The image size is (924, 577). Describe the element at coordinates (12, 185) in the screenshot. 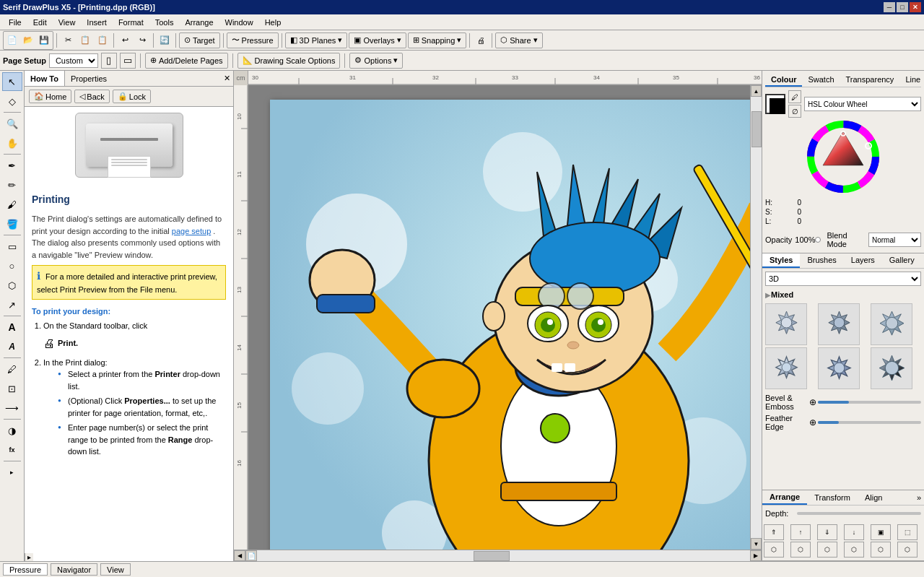

I see `pencil-tool: ✏` at that location.